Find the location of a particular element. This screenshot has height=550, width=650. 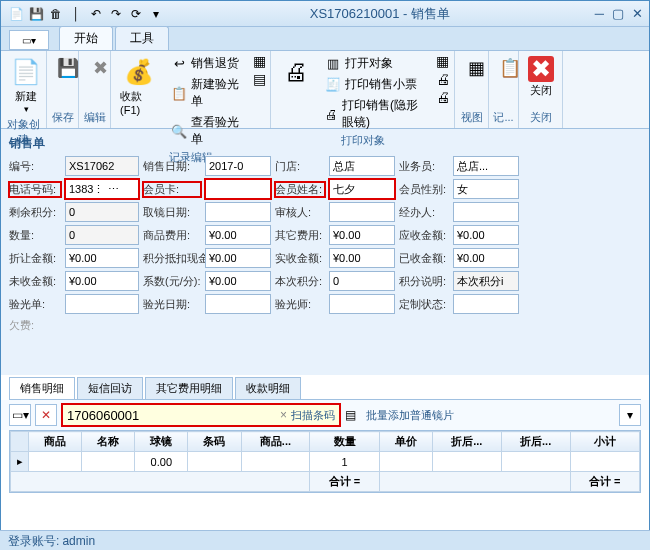

ribbon-menu-dropdown: ▭▾ is located at coordinates (29, 40).